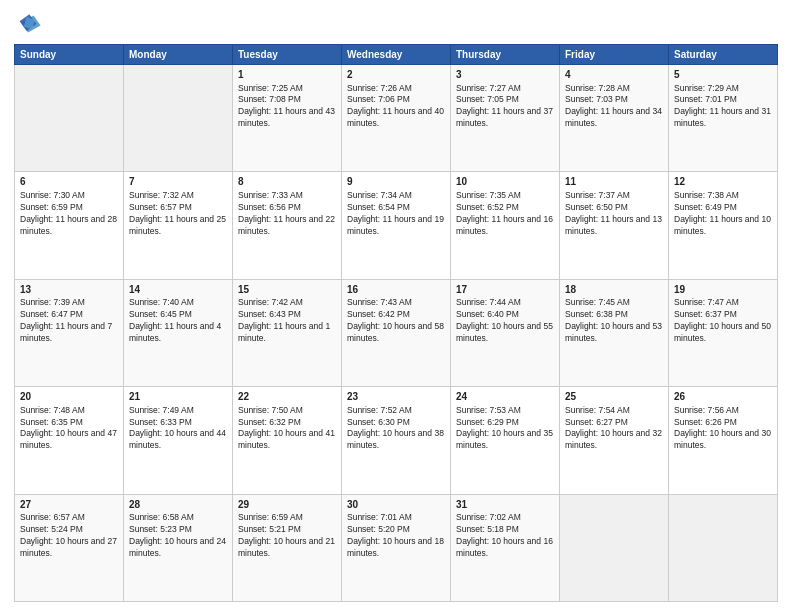 This screenshot has width=792, height=612. I want to click on calendar-cell: 30Sunrise: 7:01 AM Sunset: 5:20 PM Dayli…, so click(396, 548).